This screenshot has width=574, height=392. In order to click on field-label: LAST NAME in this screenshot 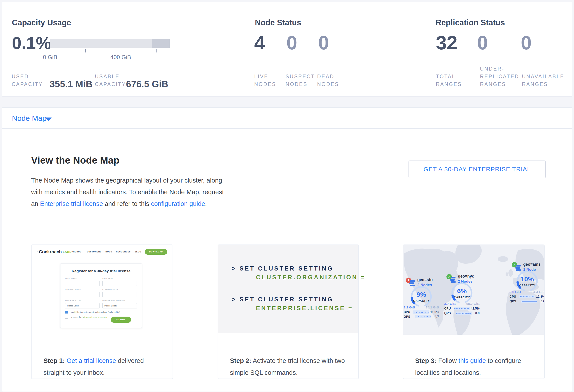, I will do `click(120, 278)`.